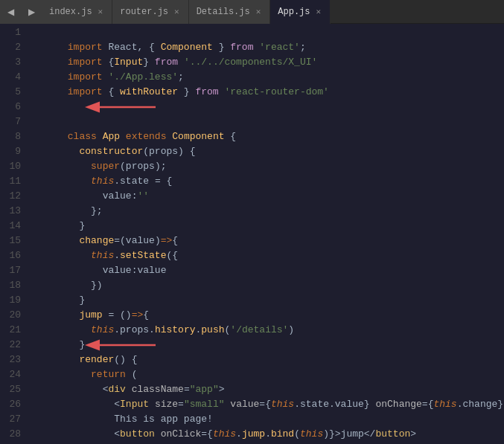 Image resolution: width=504 pixels, height=444 pixels. What do you see at coordinates (150, 12) in the screenshot?
I see `tab-router-js: router.js ✕` at bounding box center [150, 12].